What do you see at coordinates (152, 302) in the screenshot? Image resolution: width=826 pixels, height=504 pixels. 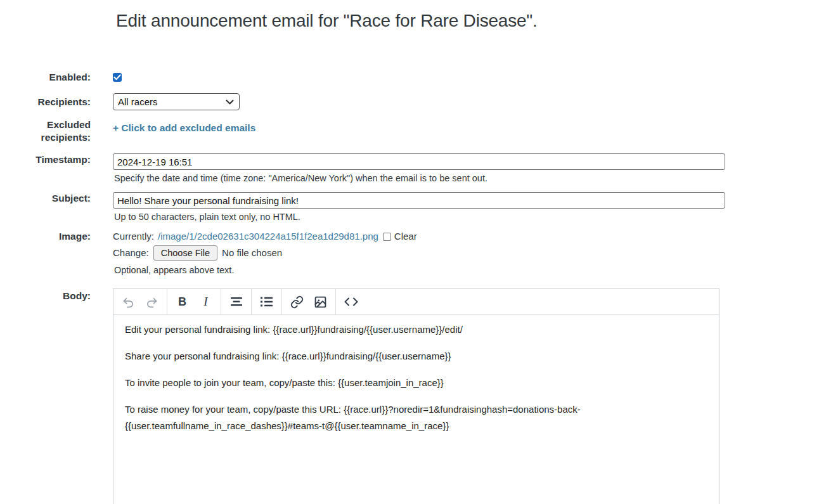 I see `redo-button` at bounding box center [152, 302].